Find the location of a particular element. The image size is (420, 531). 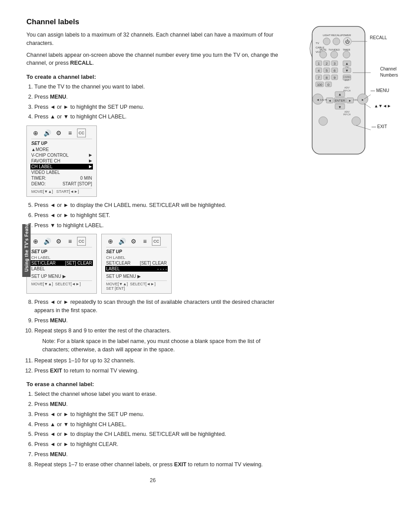

side-tab: Using the TV's Features is located at coordinates (26, 251).